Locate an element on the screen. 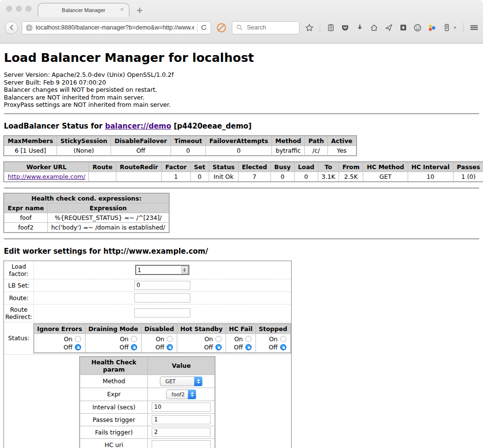 The width and height of the screenshot is (483, 448). balancer-demo-link: balancer://demo is located at coordinates (138, 126).